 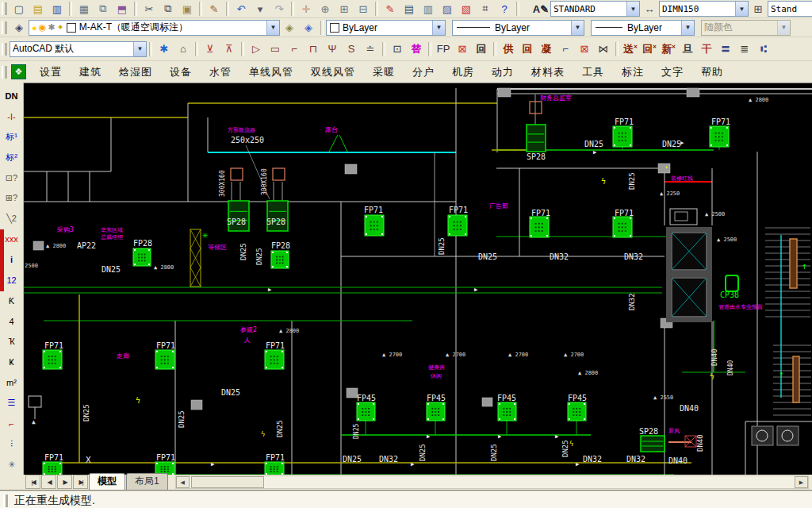 I want to click on menu-item-4: 水管, so click(x=220, y=72).